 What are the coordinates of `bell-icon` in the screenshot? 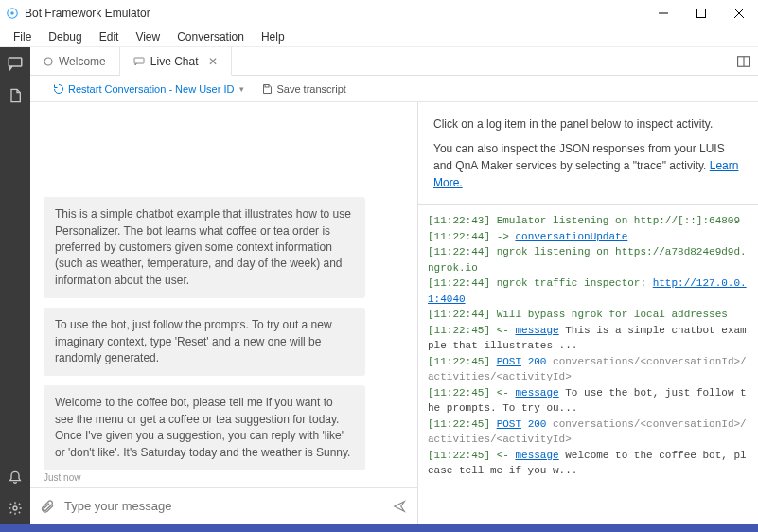 It's located at (15, 476).